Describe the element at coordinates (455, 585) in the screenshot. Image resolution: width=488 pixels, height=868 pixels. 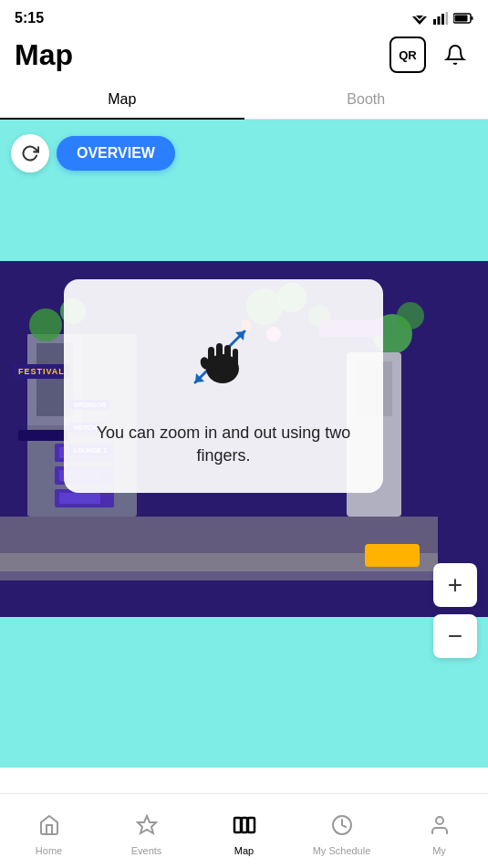
I see `zoom-in-button: +` at that location.